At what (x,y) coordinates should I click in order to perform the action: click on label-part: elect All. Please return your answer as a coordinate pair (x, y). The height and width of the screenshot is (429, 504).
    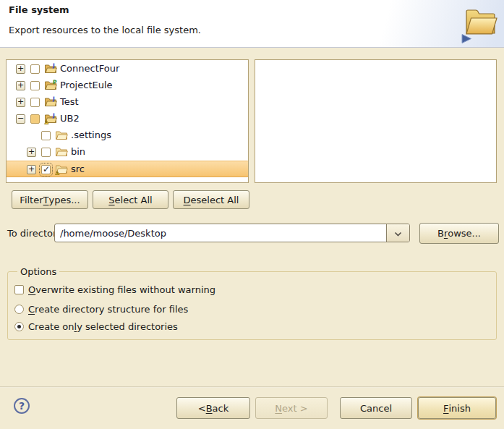
    Looking at the image, I should click on (134, 200).